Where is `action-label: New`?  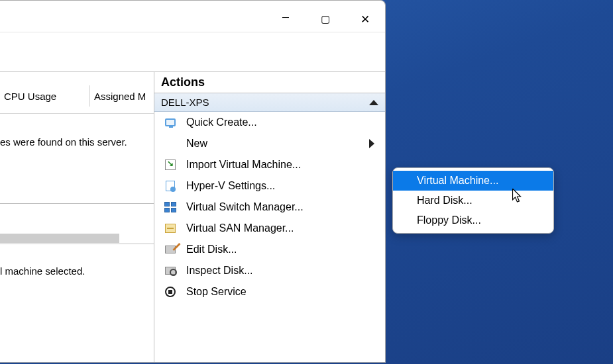 action-label: New is located at coordinates (197, 144).